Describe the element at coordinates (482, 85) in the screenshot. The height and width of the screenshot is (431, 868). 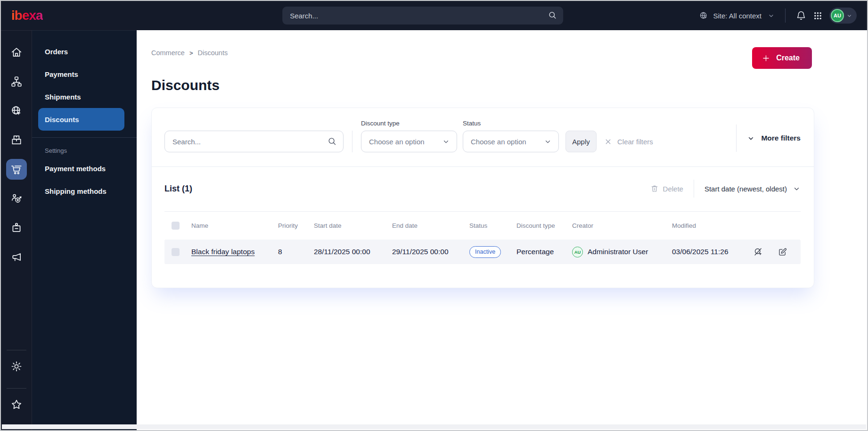
I see `page-title: Discounts` at that location.